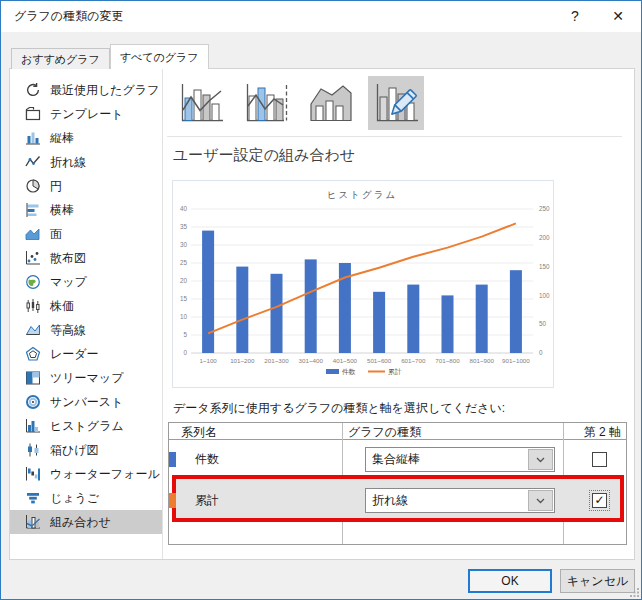 The width and height of the screenshot is (642, 600). I want to click on sidebar-item-combo-chart: 組み合わせ, so click(86, 522).